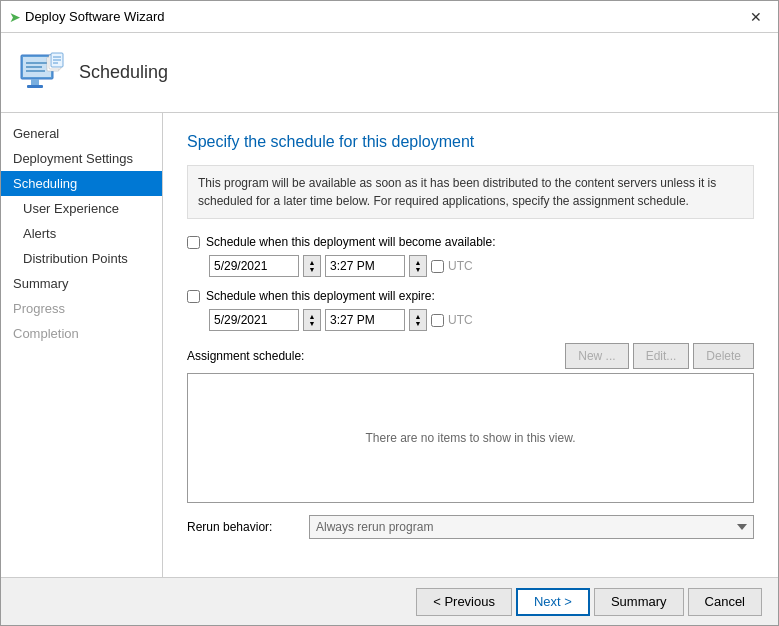  What do you see at coordinates (438, 320) in the screenshot?
I see `expire-utc-checkbox` at bounding box center [438, 320].